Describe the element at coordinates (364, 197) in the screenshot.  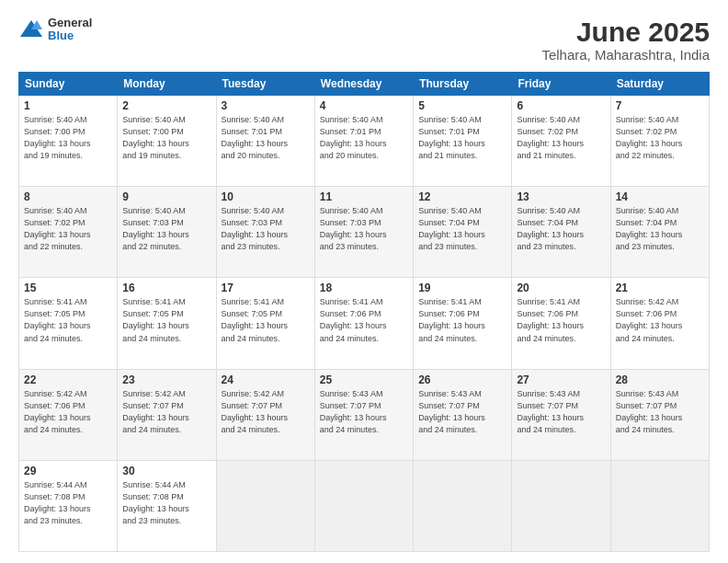
I see `day-number: 11` at that location.